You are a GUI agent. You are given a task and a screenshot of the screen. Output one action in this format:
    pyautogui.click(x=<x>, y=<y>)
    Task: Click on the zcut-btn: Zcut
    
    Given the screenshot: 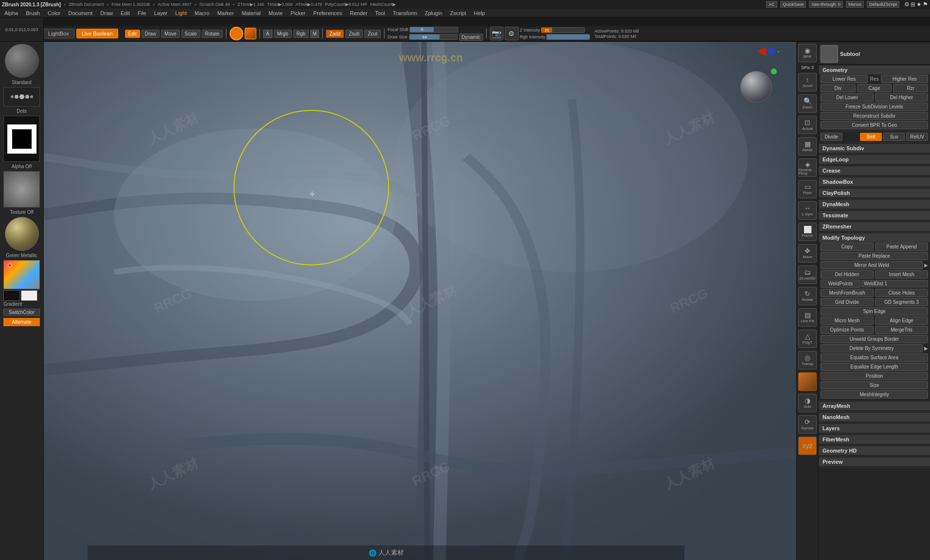 What is the action you would take?
    pyautogui.click(x=373, y=34)
    